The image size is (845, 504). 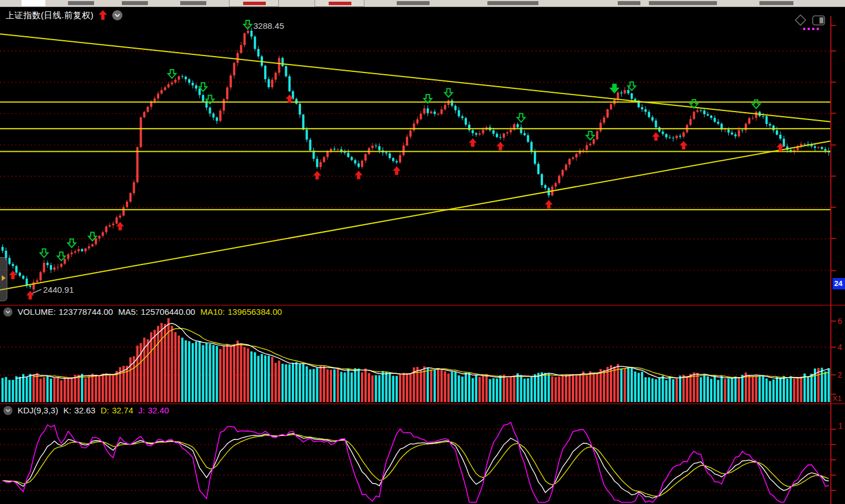 I want to click on collapse-kdj-button, so click(x=8, y=411).